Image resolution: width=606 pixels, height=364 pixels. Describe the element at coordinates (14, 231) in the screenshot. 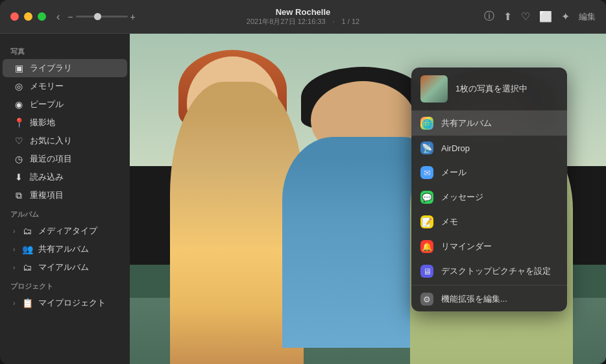

I see `expand-media-icon: ›` at that location.